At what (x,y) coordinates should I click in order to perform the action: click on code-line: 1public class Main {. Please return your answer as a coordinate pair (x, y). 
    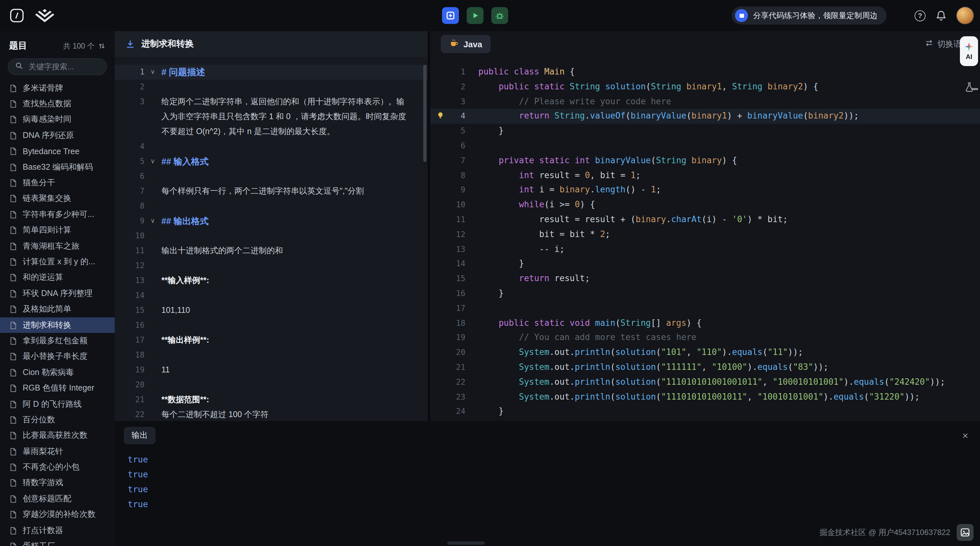
    Looking at the image, I should click on (705, 72).